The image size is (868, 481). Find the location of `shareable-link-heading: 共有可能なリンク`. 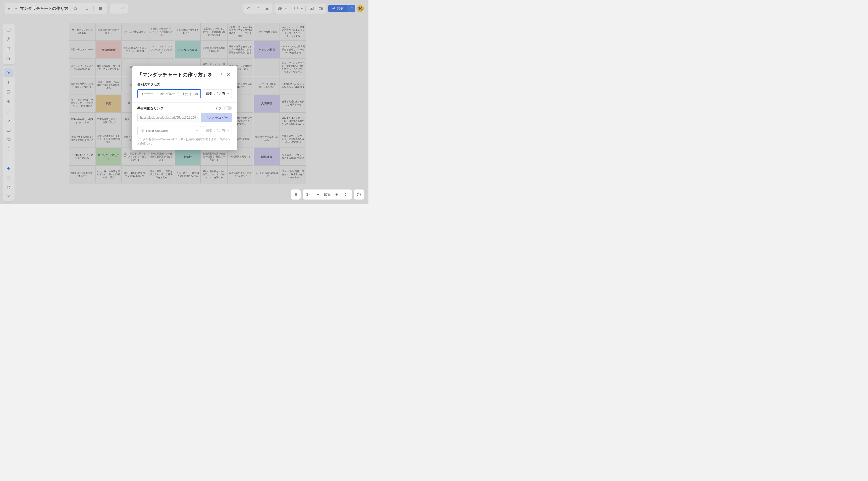

shareable-link-heading: 共有可能なリンク is located at coordinates (150, 109).